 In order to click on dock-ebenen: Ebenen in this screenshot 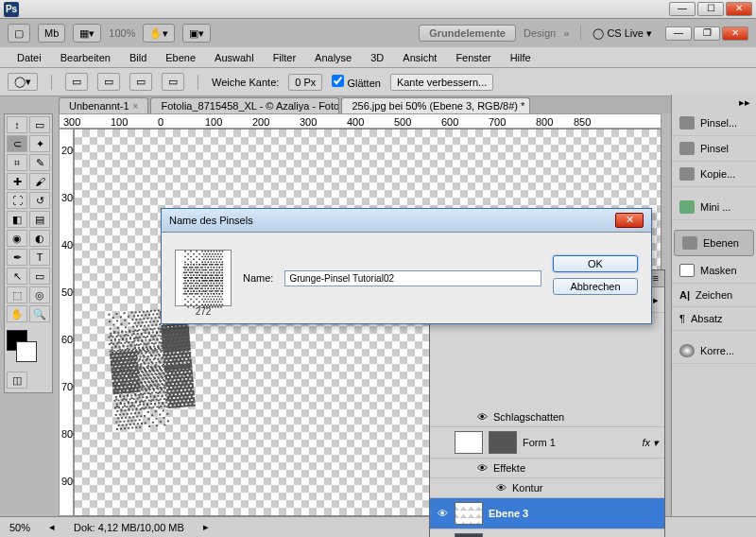, I will do `click(714, 243)`.